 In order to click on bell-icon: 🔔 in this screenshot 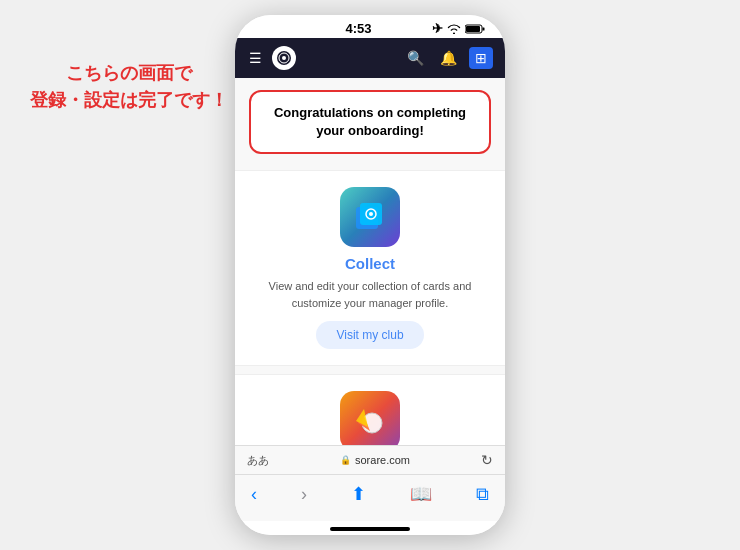, I will do `click(448, 58)`.